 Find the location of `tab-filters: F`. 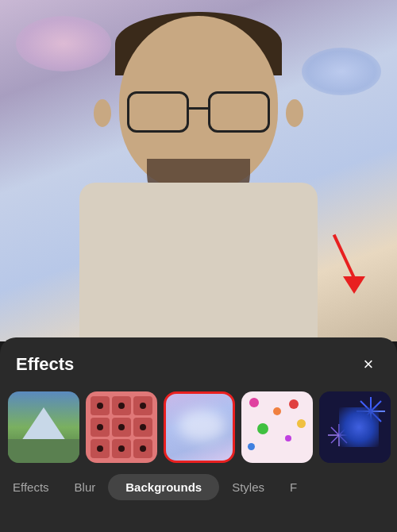

tab-filters: F is located at coordinates (294, 488).